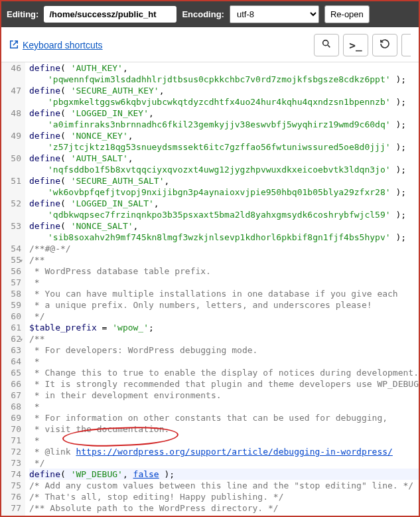 The image size is (420, 517). What do you see at coordinates (224, 113) in the screenshot?
I see `code-line: define( 'LOGGED_IN_KEY',` at bounding box center [224, 113].